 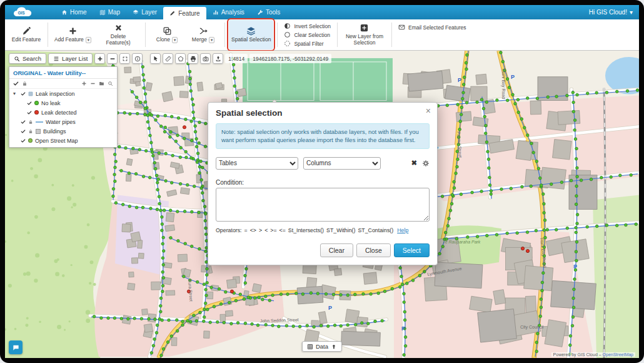 What do you see at coordinates (155, 59) in the screenshot?
I see `select-tool-button` at bounding box center [155, 59].